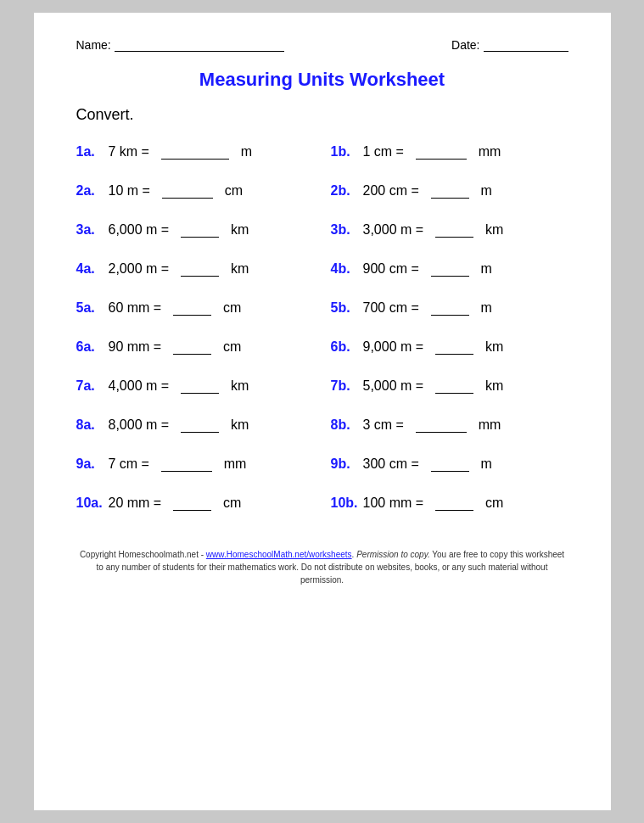 The height and width of the screenshot is (823, 644). What do you see at coordinates (200, 386) in the screenshot?
I see `answer-line-7a` at bounding box center [200, 386].